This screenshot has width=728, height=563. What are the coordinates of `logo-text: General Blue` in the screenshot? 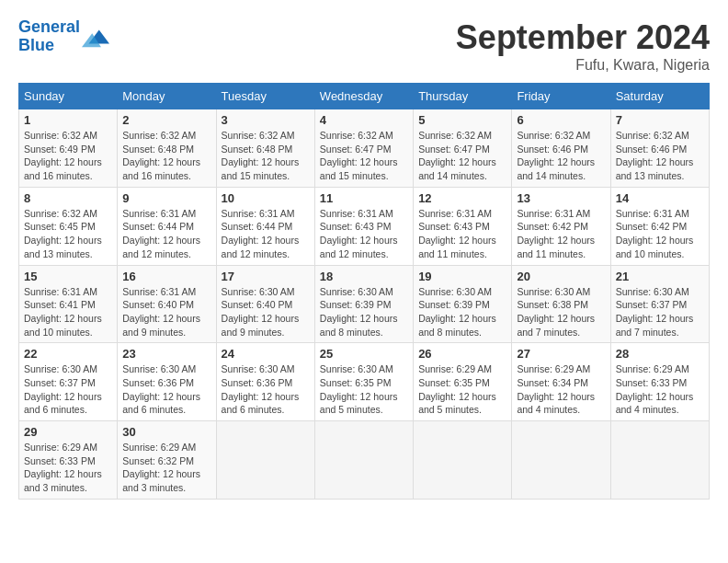 It's located at (50, 37).